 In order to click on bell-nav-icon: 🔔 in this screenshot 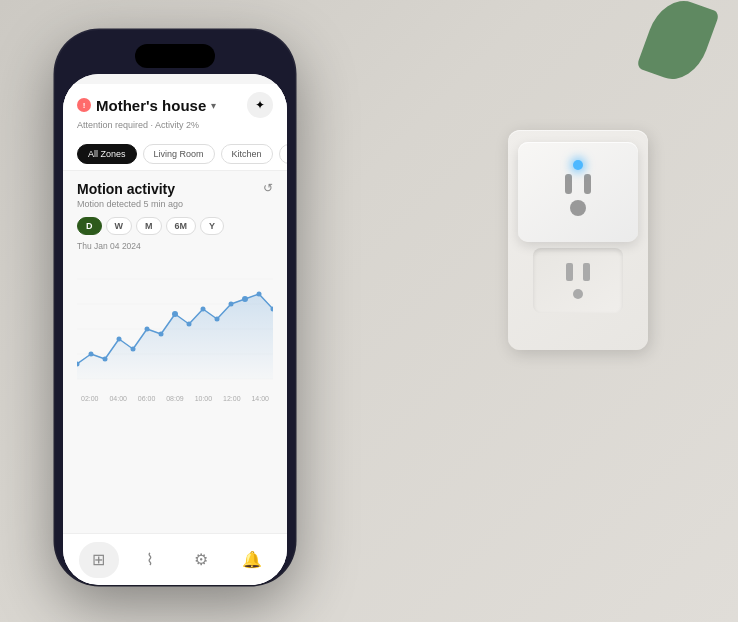, I will do `click(252, 560)`.